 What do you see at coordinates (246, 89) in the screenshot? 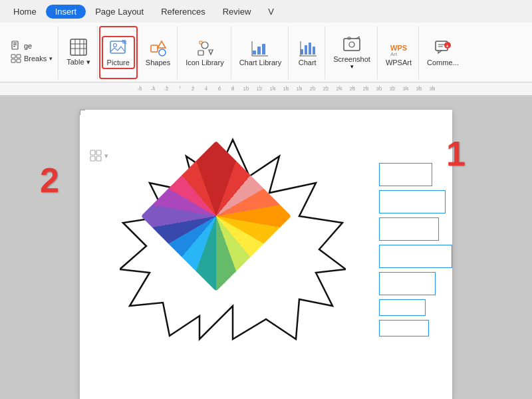
I see `ruler-mark: 10` at bounding box center [246, 89].